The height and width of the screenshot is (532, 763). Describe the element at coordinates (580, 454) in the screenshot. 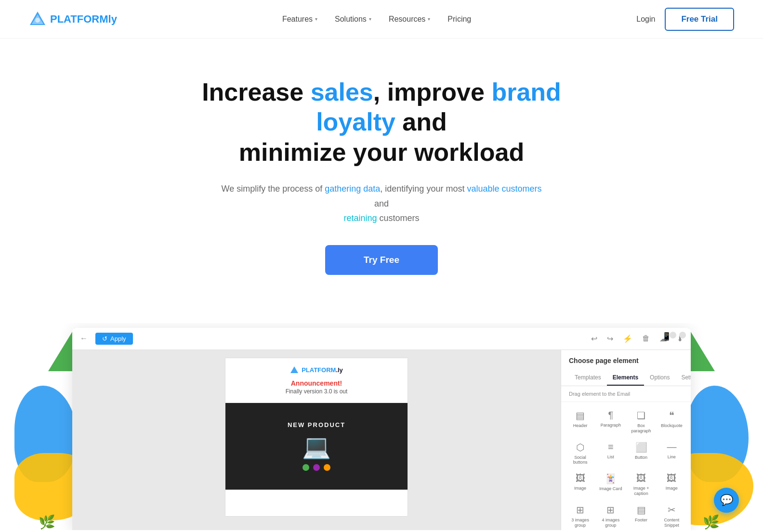

I see `panel-item-social: ⬡ Social buttons` at that location.